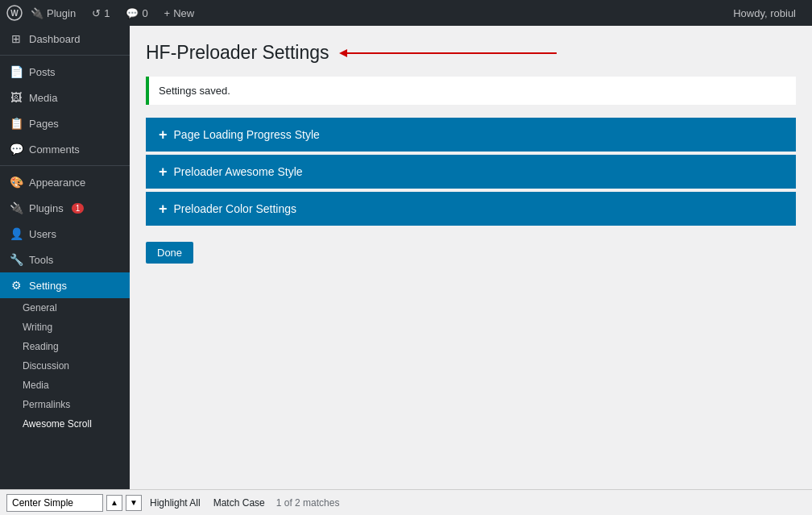 This screenshot has width=812, height=515. Describe the element at coordinates (53, 13) in the screenshot. I see `adminbar-plugin: 🔌 Plugin` at that location.